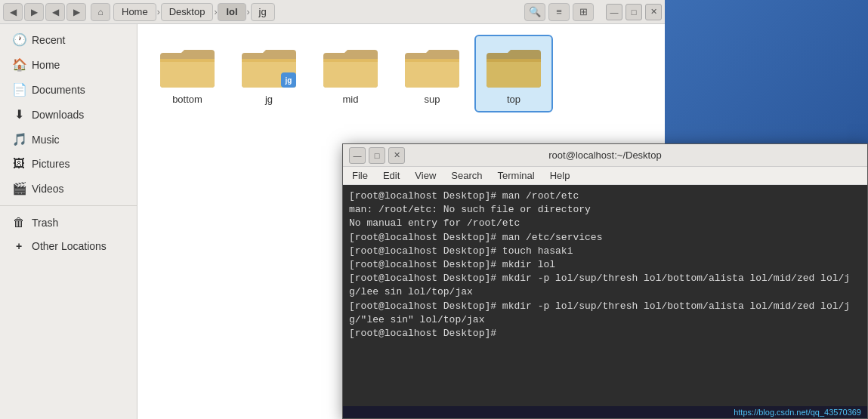 The width and height of the screenshot is (868, 419). What do you see at coordinates (100, 12) in the screenshot?
I see `home-nav-button: ⌂` at bounding box center [100, 12].